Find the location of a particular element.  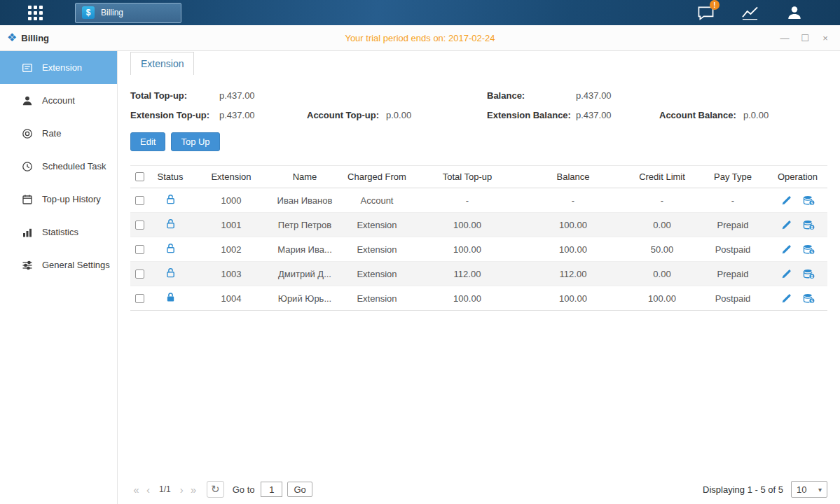

cell-extension: 1001 is located at coordinates (231, 225).